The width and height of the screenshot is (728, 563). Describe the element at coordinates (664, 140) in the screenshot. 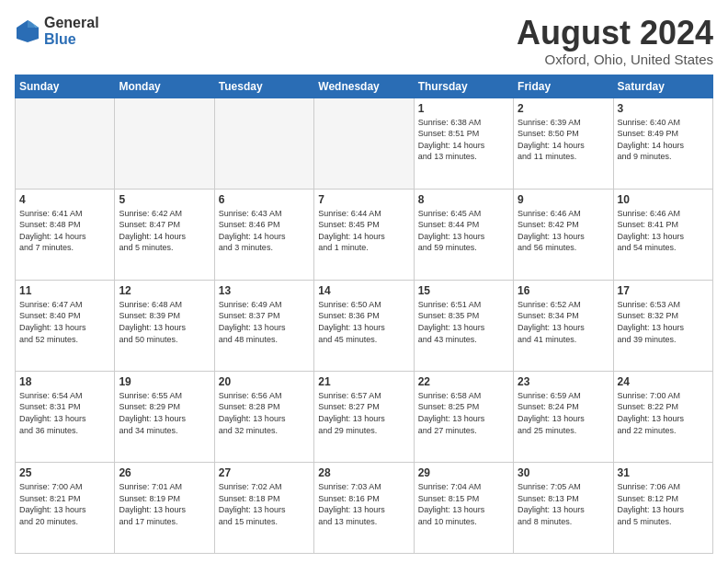

I see `day-info: Sunrise: 6:40 AM Sunset: 8:49 PM Dayligh…` at that location.